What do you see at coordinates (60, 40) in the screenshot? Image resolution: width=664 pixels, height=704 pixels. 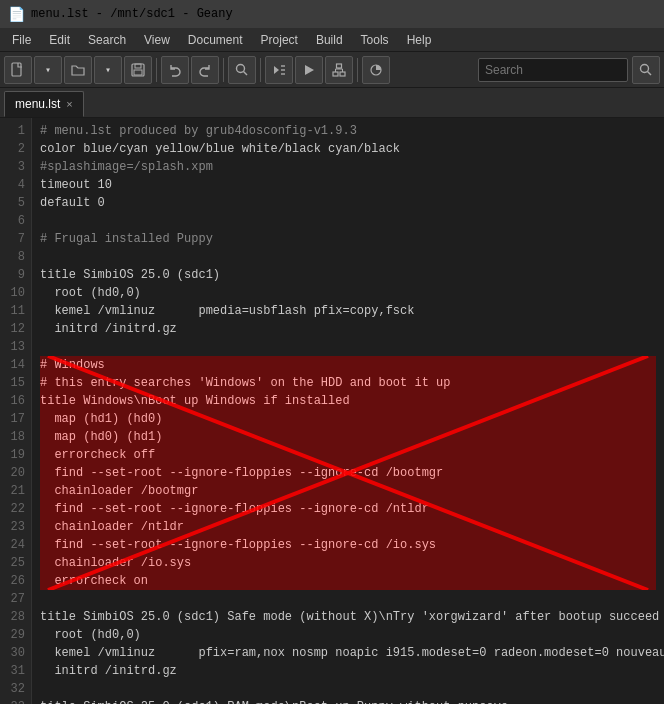 I see `menu-edit: Edit` at bounding box center [60, 40].